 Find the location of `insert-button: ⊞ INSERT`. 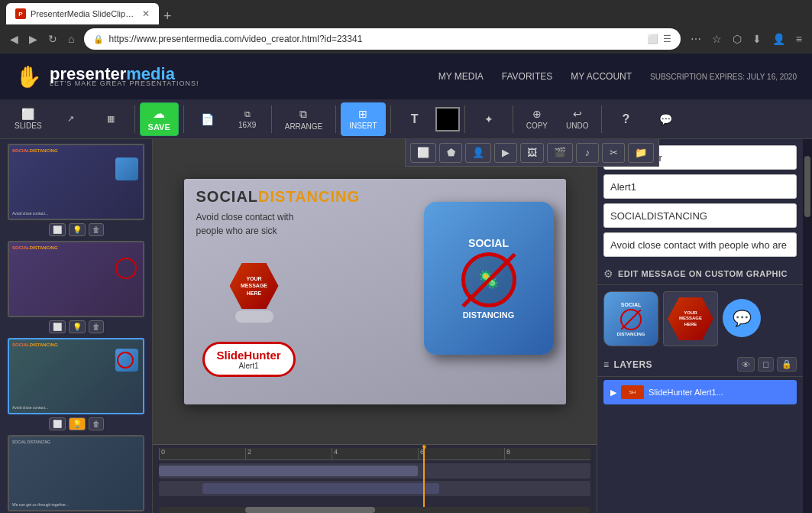

insert-button: ⊞ INSERT is located at coordinates (364, 119).